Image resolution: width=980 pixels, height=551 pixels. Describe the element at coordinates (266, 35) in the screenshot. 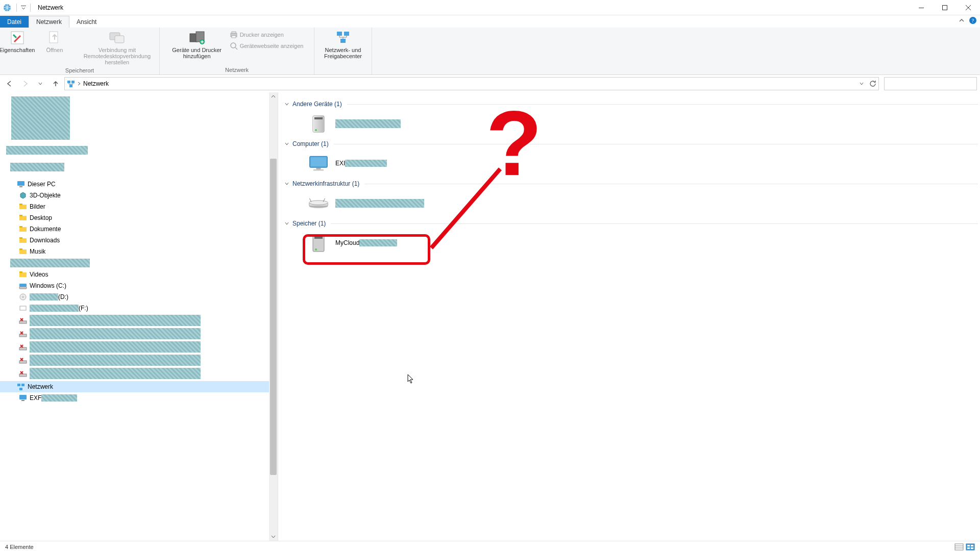

I see `show-printers-button: Drucker anzeigen` at that location.